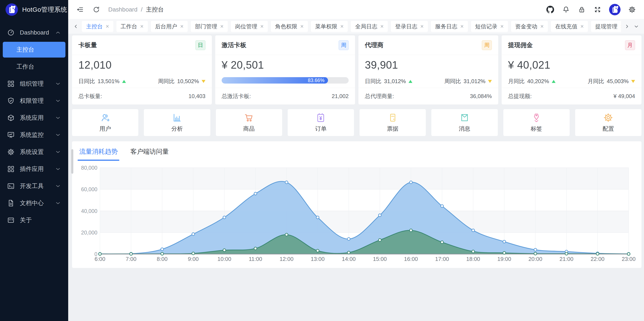  What do you see at coordinates (123, 10) in the screenshot?
I see `breadcrumb-parent: Dashboard` at bounding box center [123, 10].